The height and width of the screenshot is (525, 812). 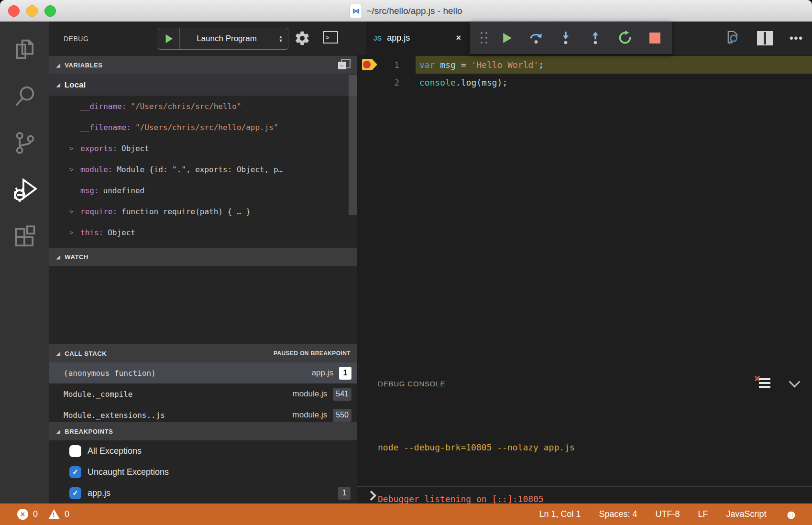 What do you see at coordinates (203, 394) in the screenshot?
I see `stack-frame-row: Module._compile module.js 541` at bounding box center [203, 394].